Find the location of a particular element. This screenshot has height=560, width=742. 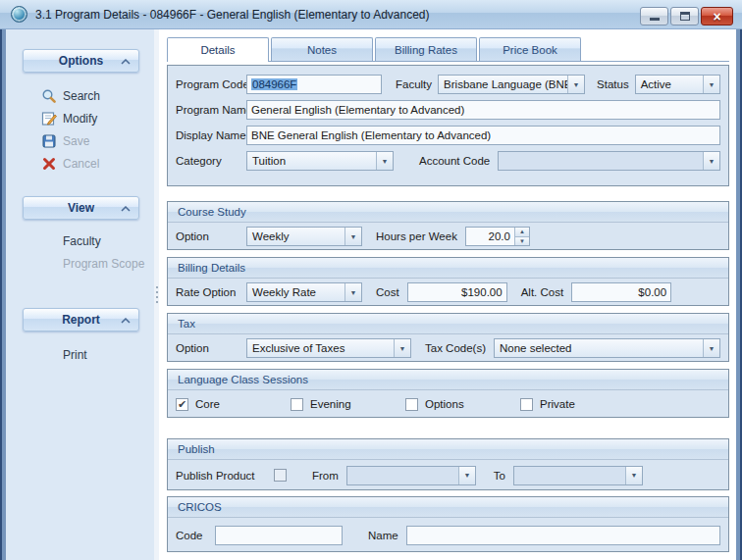

cricos-name-input is located at coordinates (563, 535).